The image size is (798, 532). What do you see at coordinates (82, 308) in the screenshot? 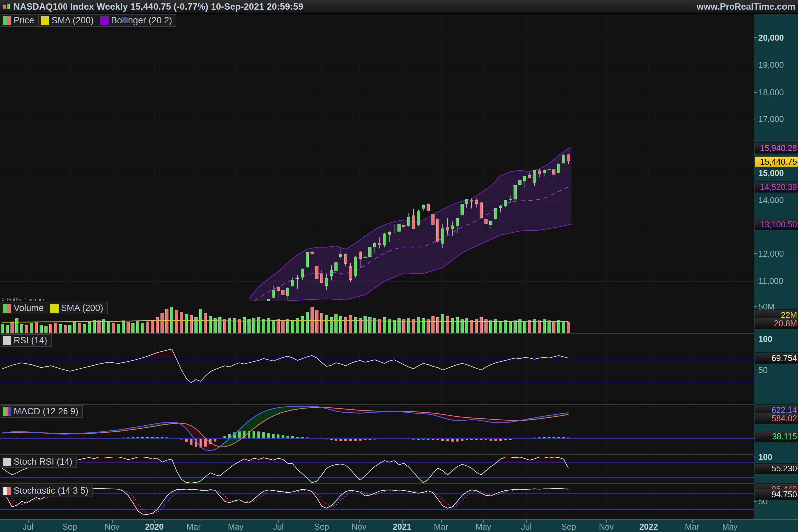
I see `legend-volume-sma-label: SMA (200)` at bounding box center [82, 308].